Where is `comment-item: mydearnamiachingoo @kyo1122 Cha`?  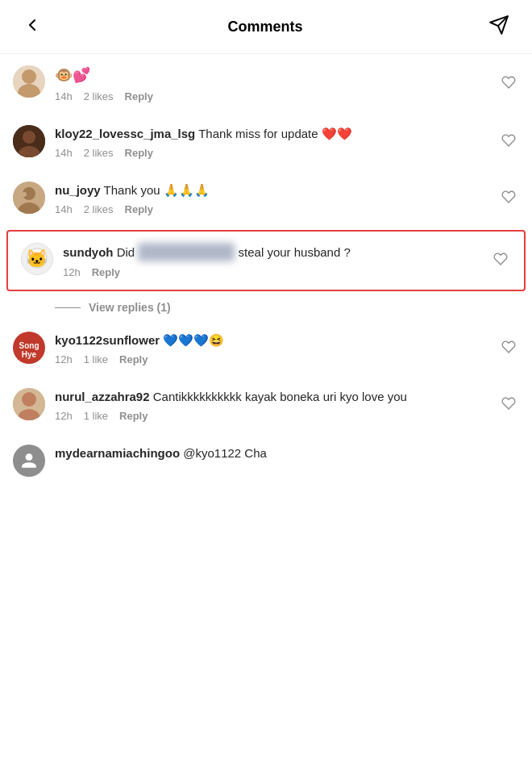 comment-item: mydearnamiachingoo @kyo1122 Cha is located at coordinates (266, 461).